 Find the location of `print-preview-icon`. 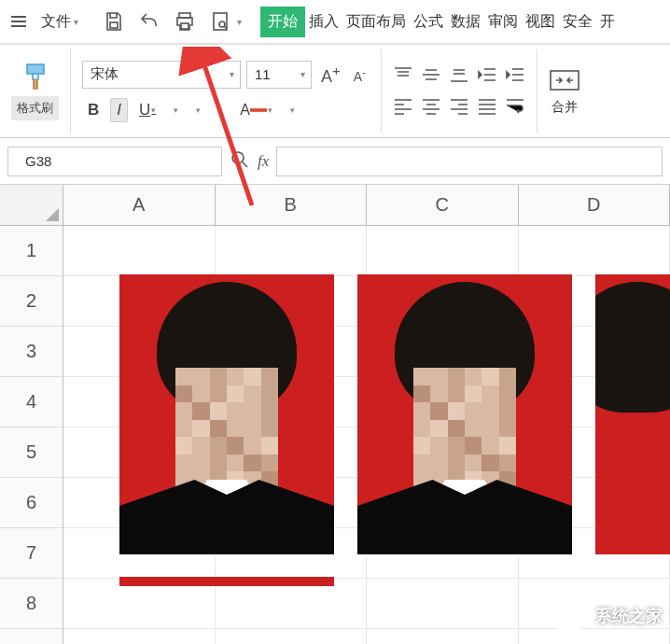

print-preview-icon is located at coordinates (220, 21).